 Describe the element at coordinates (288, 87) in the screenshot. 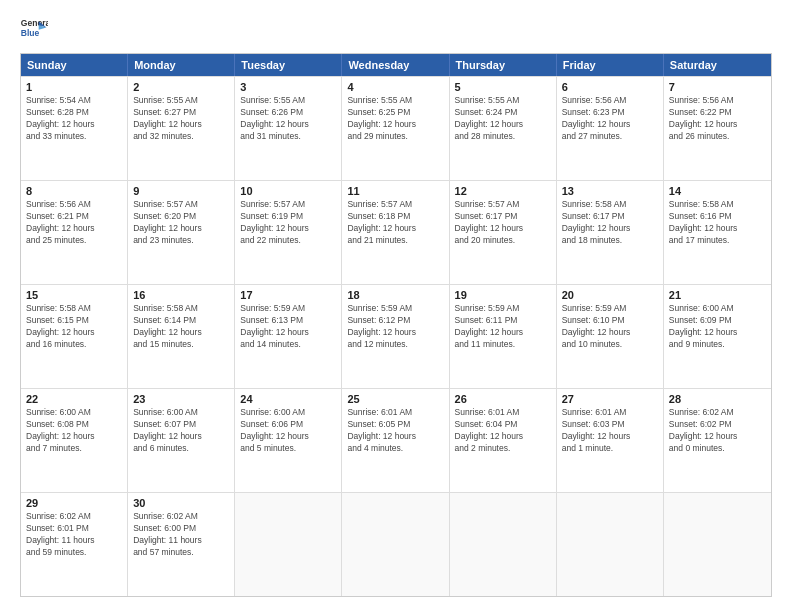

I see `day-number: 3` at that location.